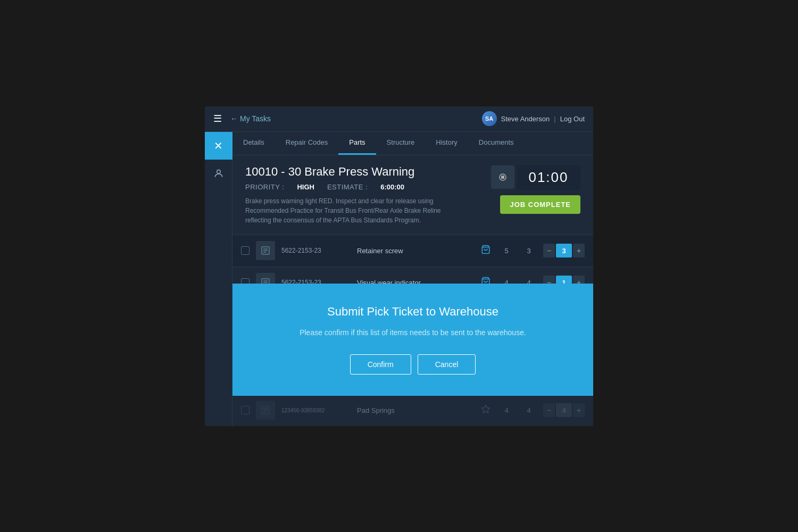 The width and height of the screenshot is (798, 532). What do you see at coordinates (234, 119) in the screenshot?
I see `back-arrow: ←` at bounding box center [234, 119].